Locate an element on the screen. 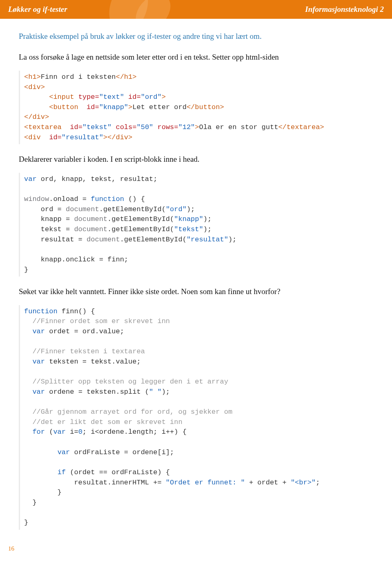 The width and height of the screenshot is (392, 571). code-text: finn() { is located at coordinates (76, 311).